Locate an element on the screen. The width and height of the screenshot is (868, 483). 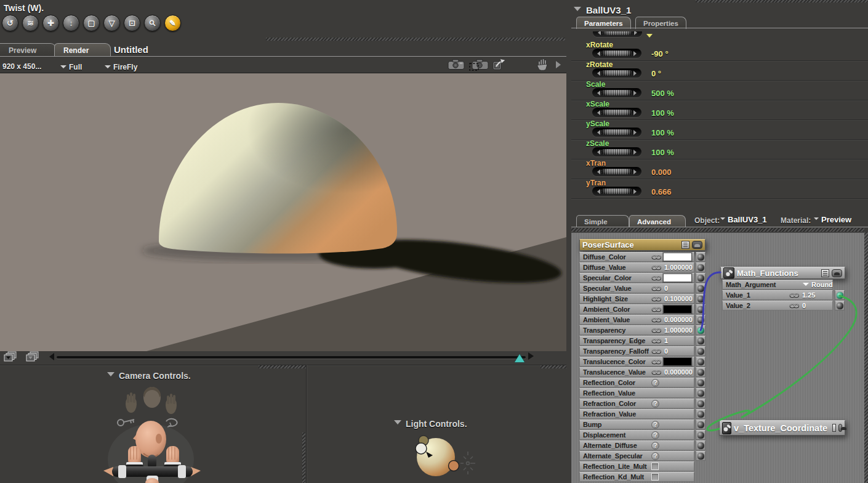
subbar-next-arrow is located at coordinates (560, 65).